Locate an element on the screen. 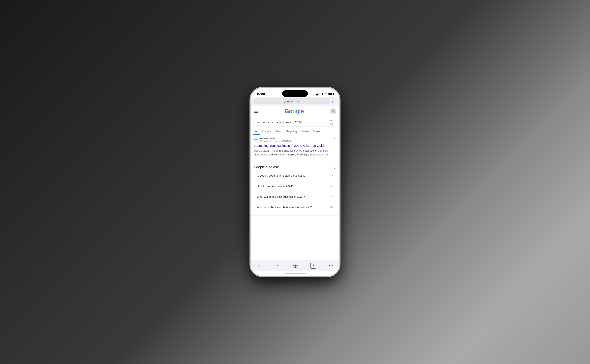 This screenshot has height=364, width=590. source-url: Webandcrafts.com › 2023/12/10 is located at coordinates (275, 141).